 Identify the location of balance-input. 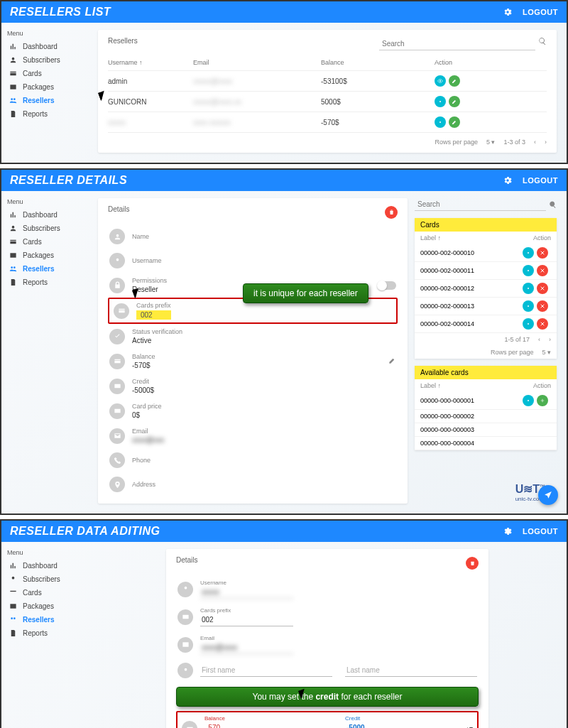
(268, 724).